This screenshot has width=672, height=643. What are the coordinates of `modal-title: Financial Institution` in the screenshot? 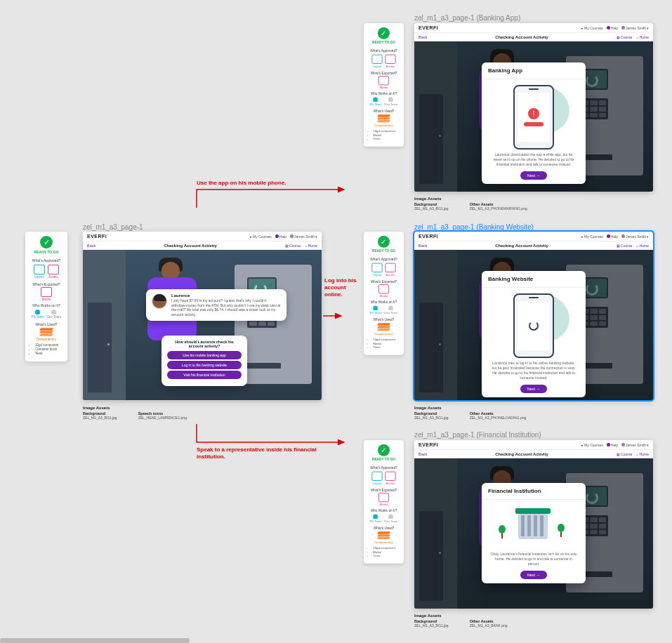 It's located at (534, 491).